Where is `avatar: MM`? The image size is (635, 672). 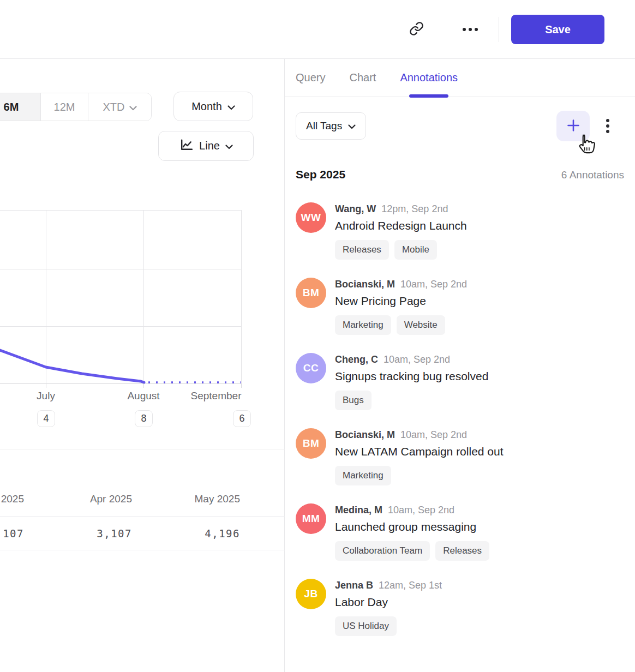 avatar: MM is located at coordinates (311, 519).